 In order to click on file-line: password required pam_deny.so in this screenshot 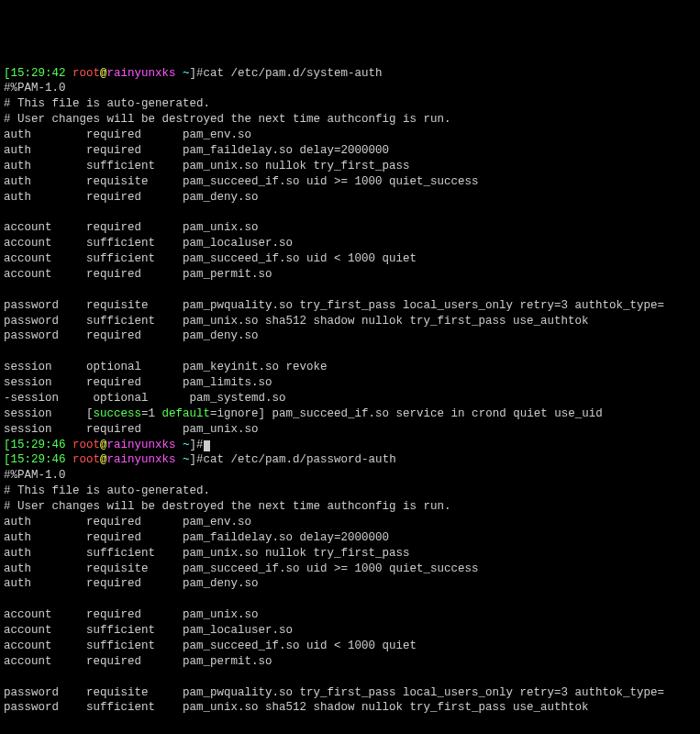, I will do `click(131, 336)`.